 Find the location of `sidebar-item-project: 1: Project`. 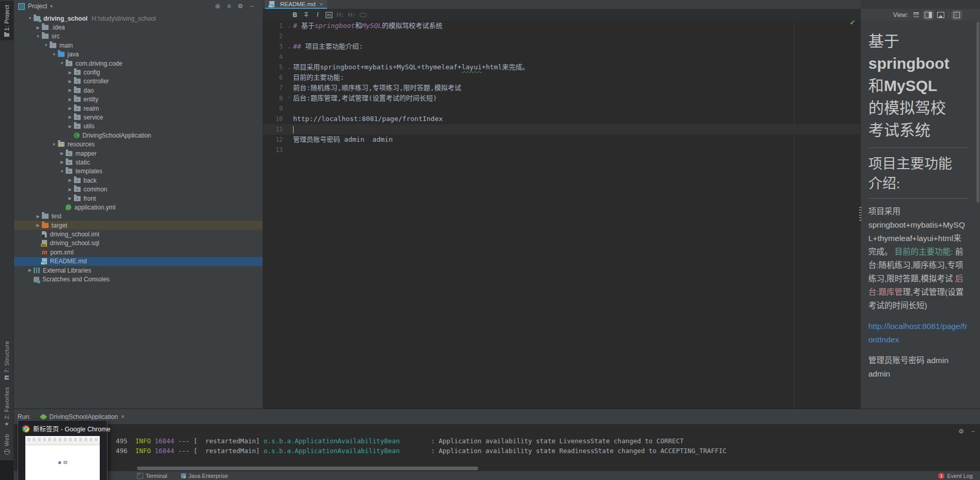

sidebar-item-project: 1: Project is located at coordinates (7, 21).